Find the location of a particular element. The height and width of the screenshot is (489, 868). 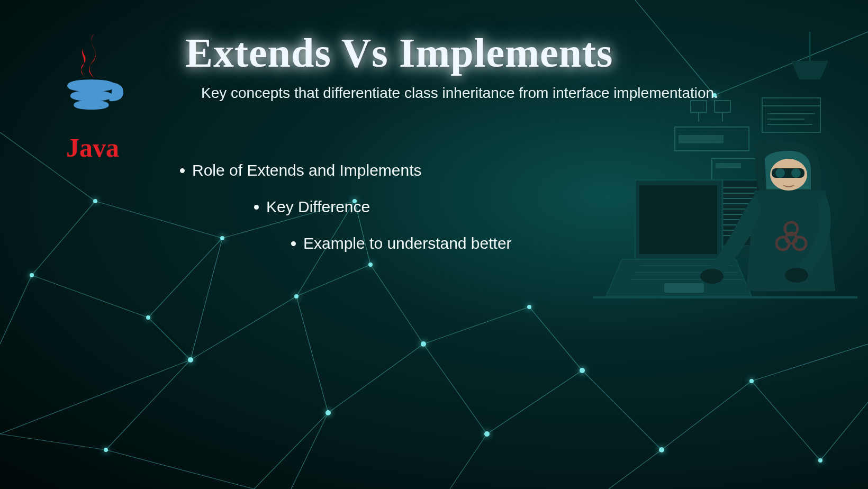

page-title: Extends Vs Implements is located at coordinates (399, 53).